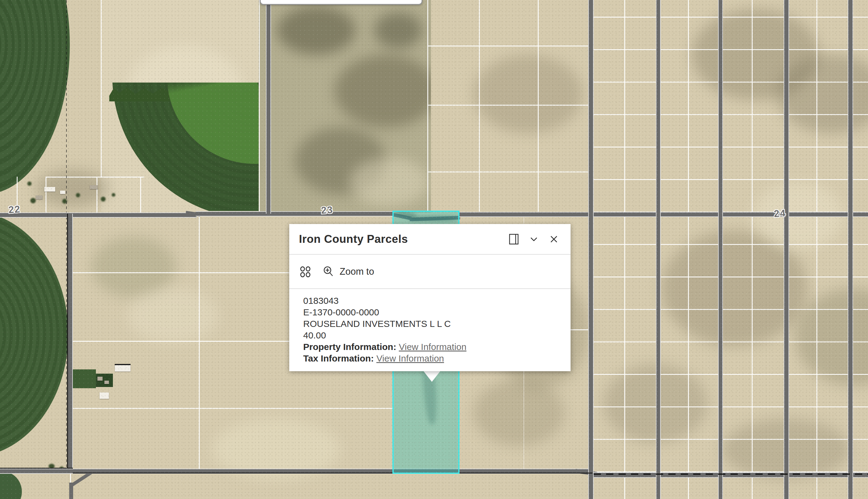 This screenshot has width=868, height=499. Describe the element at coordinates (514, 239) in the screenshot. I see `dock-right-icon` at that location.